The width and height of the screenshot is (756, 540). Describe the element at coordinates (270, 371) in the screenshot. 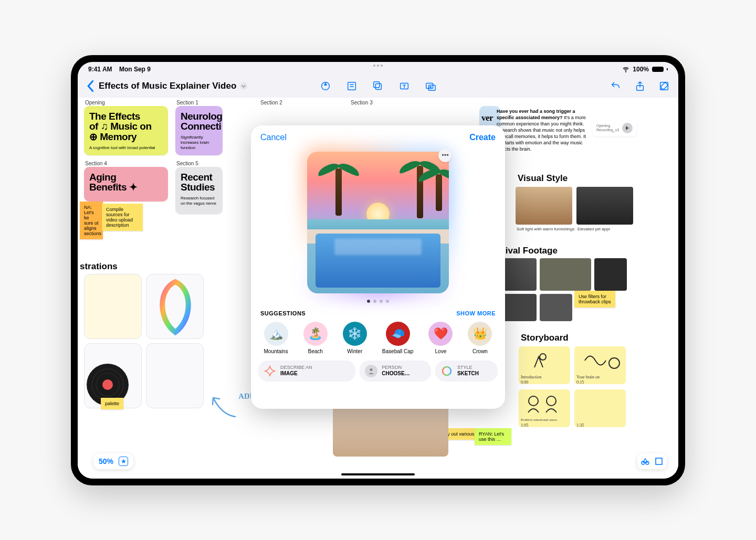

I see `sparkle-icon` at that location.